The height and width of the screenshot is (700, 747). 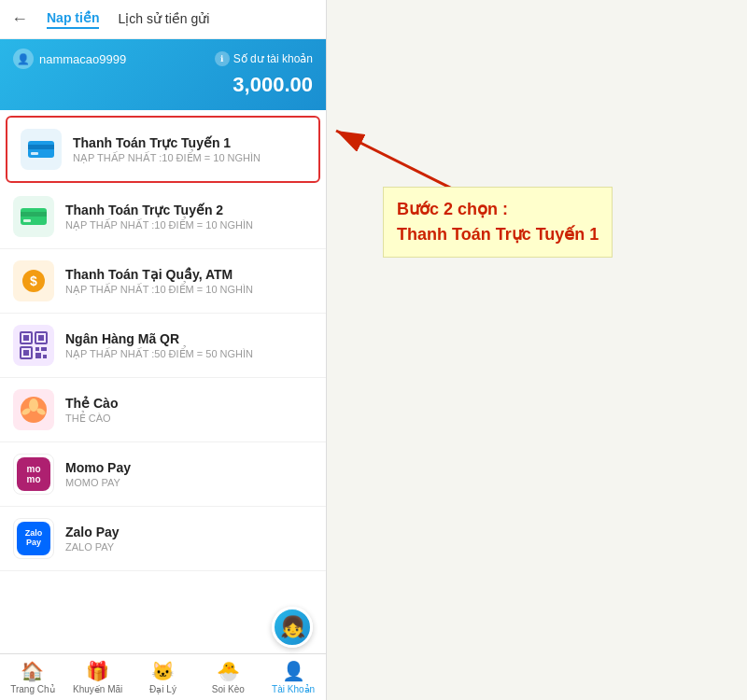 What do you see at coordinates (498, 222) in the screenshot?
I see `annotation-box: Bước 2 chọn : Thanh Toán Trực Tuyến 1` at bounding box center [498, 222].